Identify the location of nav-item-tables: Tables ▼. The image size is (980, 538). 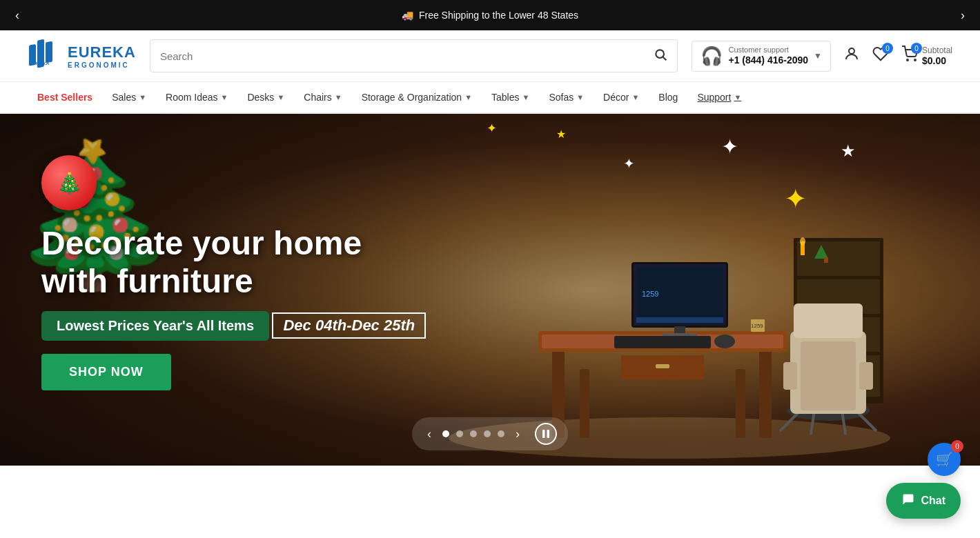
(511, 97).